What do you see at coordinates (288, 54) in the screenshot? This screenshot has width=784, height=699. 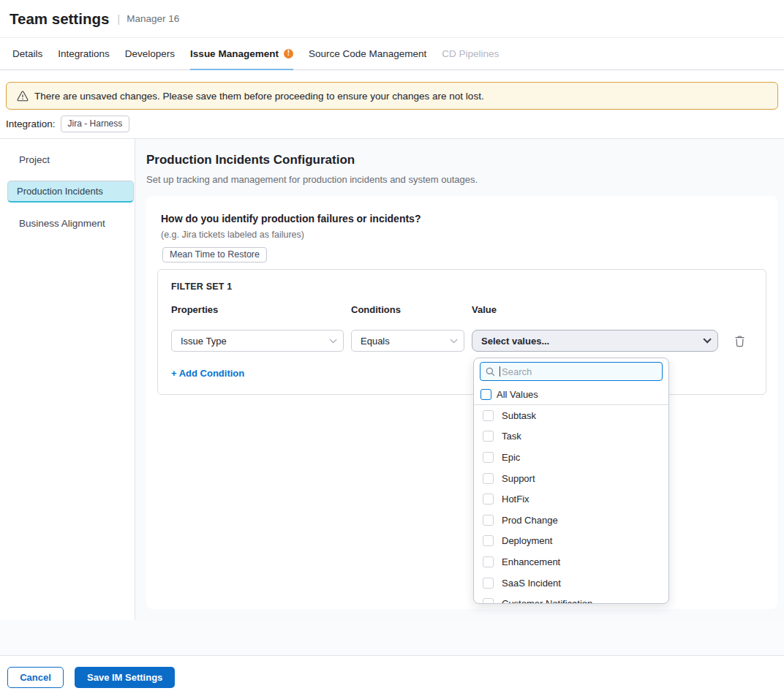 I see `unsaved-alert-icon: !` at bounding box center [288, 54].